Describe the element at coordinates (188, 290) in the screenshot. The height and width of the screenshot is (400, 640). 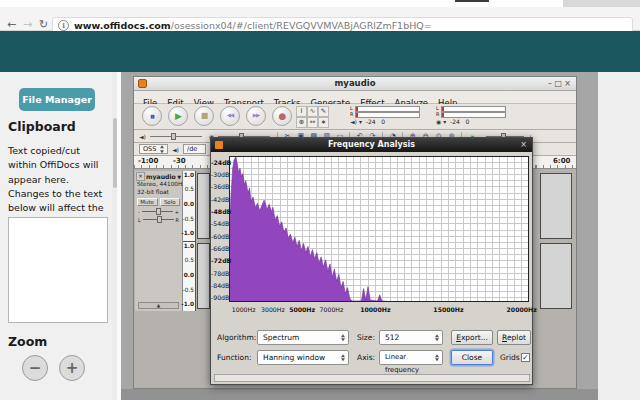
I see `ruler-value: -0.5` at that location.